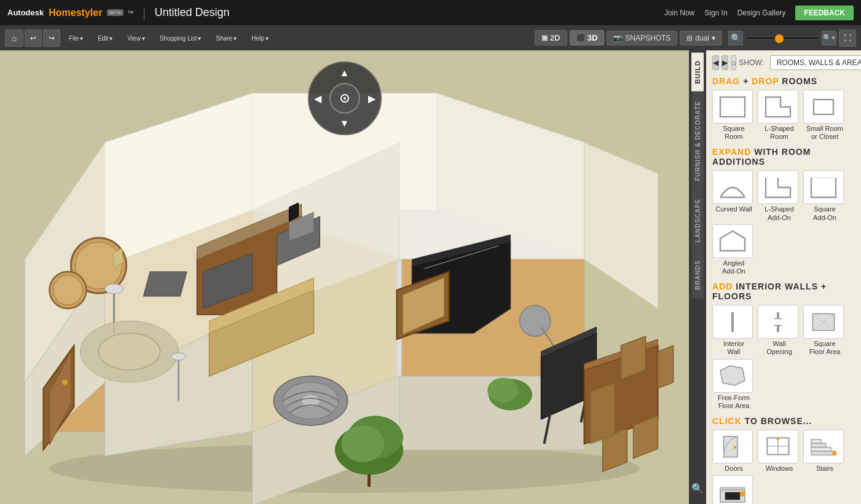 This screenshot has height=504, width=861. I want to click on dual-button: ⊞ dual ▾, so click(701, 38).